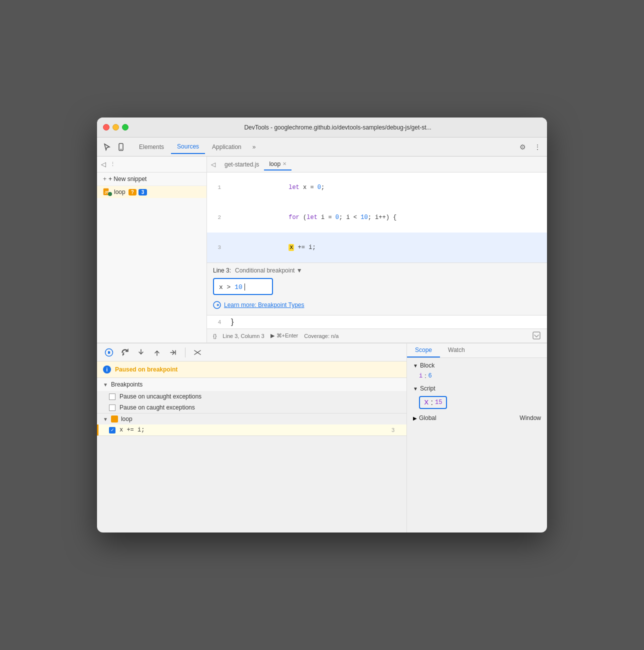  I want to click on bp-item: ✓ x += i; 3, so click(252, 430).